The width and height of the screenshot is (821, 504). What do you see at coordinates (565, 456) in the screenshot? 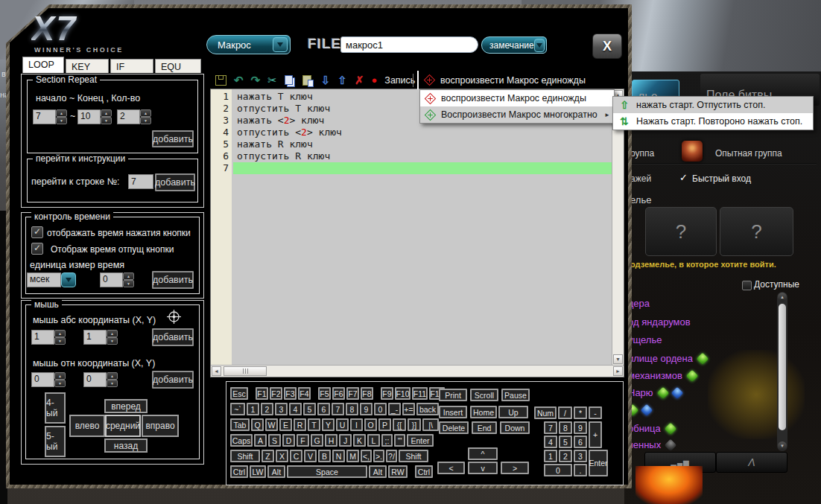
I see `numpad-key-2: 2` at bounding box center [565, 456].